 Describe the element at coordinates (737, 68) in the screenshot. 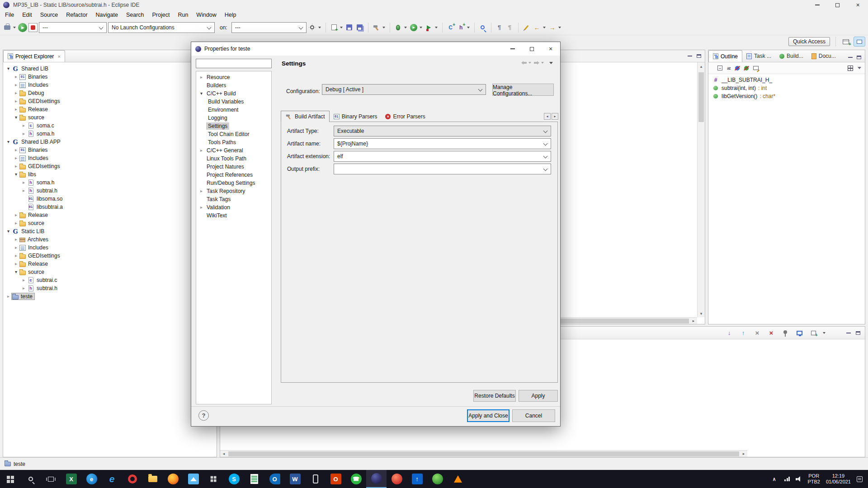

I see `hide-fields-icon` at that location.